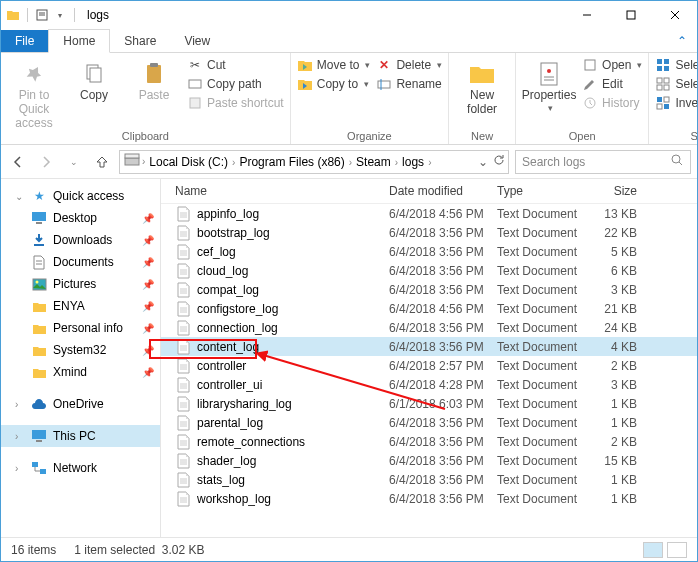 The image size is (698, 562). I want to click on select-all-button: Select all, so click(676, 65).